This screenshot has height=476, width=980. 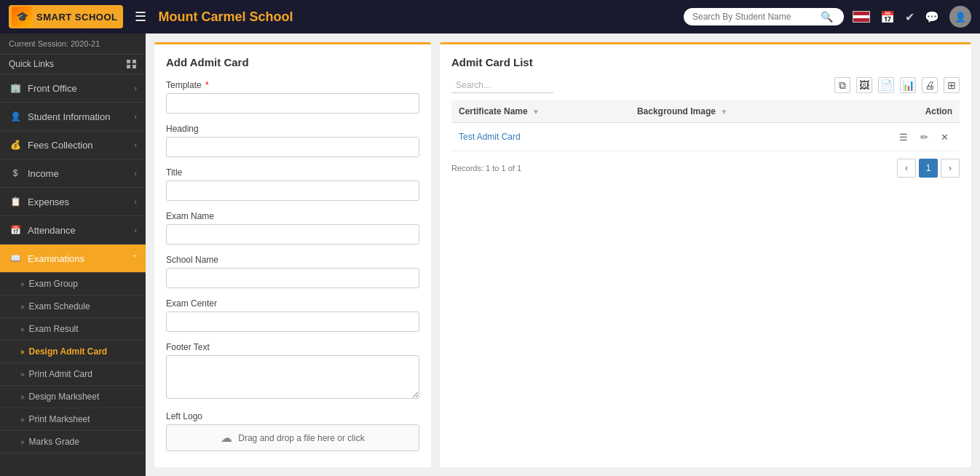 I want to click on col-action: Action, so click(x=893, y=112).